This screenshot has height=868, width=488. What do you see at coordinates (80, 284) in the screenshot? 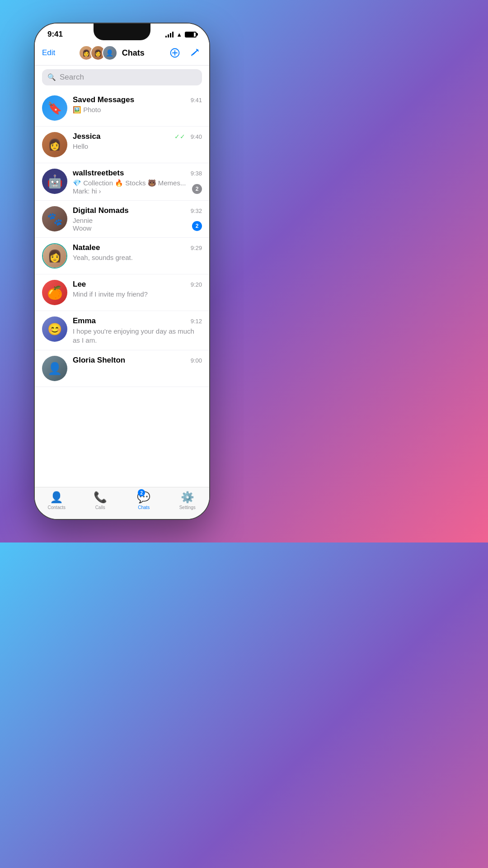
I see `chat-name-lee: Lee` at bounding box center [80, 284].